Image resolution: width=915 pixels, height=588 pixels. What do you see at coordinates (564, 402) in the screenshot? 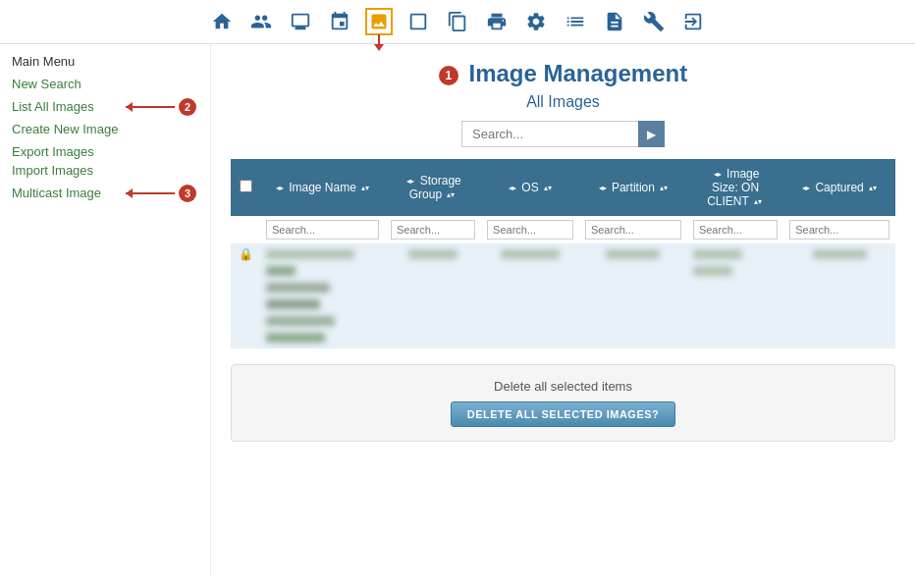
I see `bottom-section: Delete all selected items Delete all sel…` at bounding box center [564, 402].